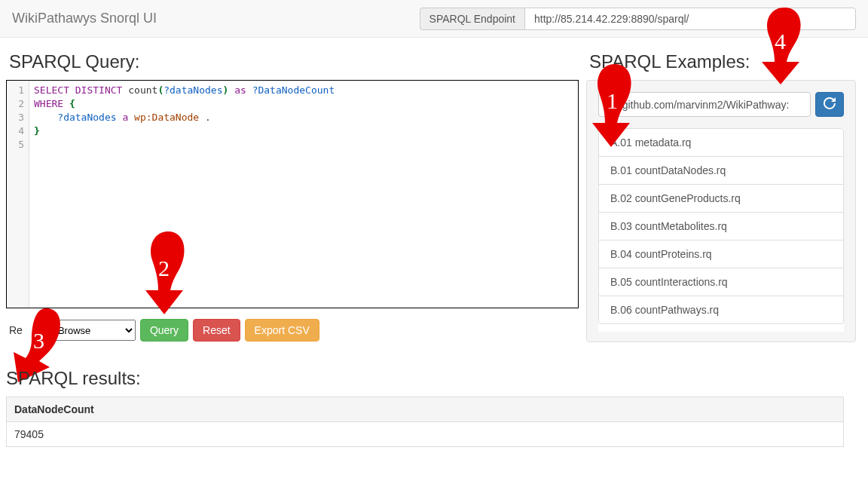 This screenshot has height=484, width=868. Describe the element at coordinates (723, 62) in the screenshot. I see `sparql-examples-title: SPARQL Examples:` at that location.